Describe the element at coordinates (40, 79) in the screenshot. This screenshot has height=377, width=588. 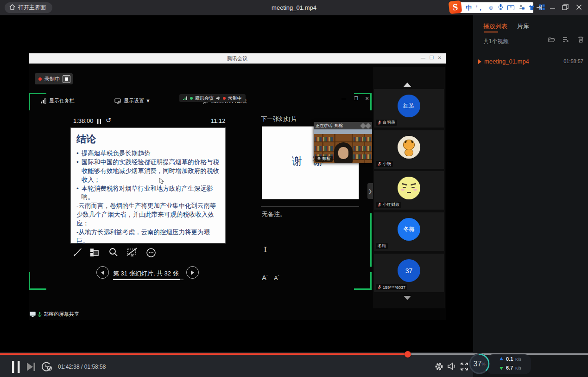
I see `recording-dot-icon` at that location.